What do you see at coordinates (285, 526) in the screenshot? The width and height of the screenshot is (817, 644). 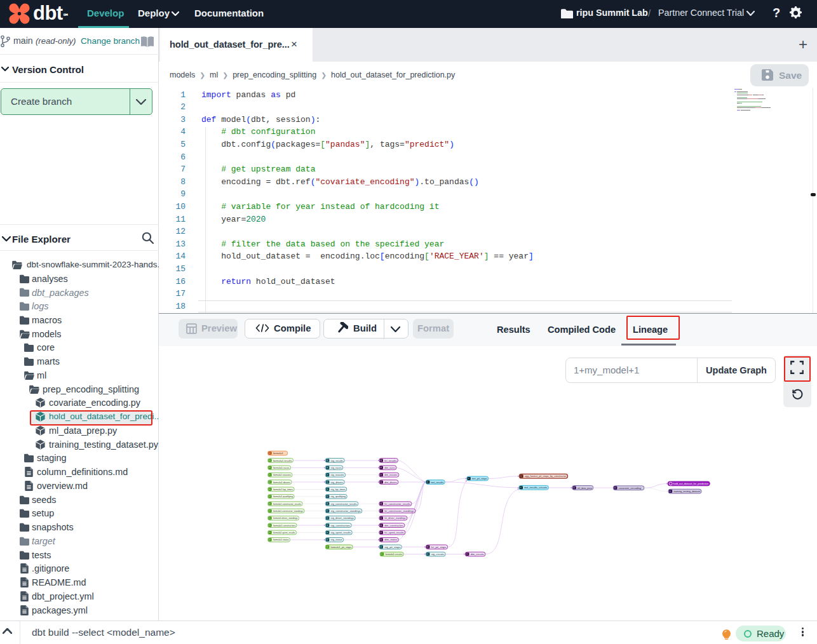 I see `svg-text: formula1.constructors` at bounding box center [285, 526].